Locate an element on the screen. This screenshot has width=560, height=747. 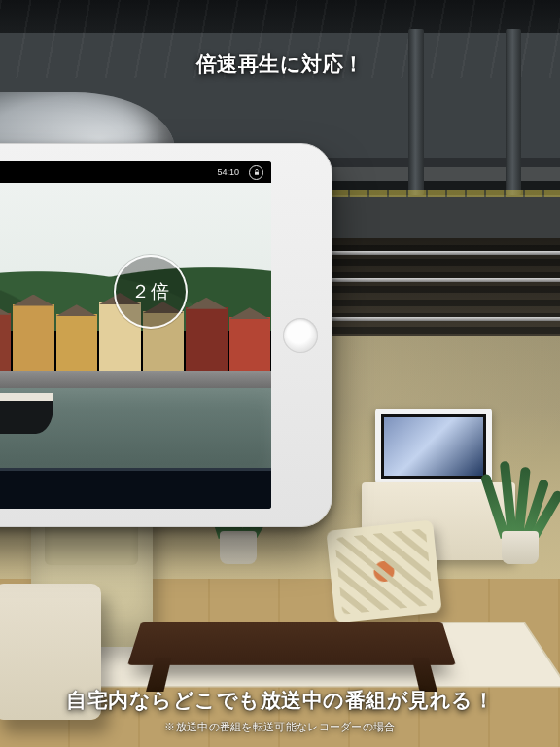
player-top-bar: 54:10 is located at coordinates (136, 172).